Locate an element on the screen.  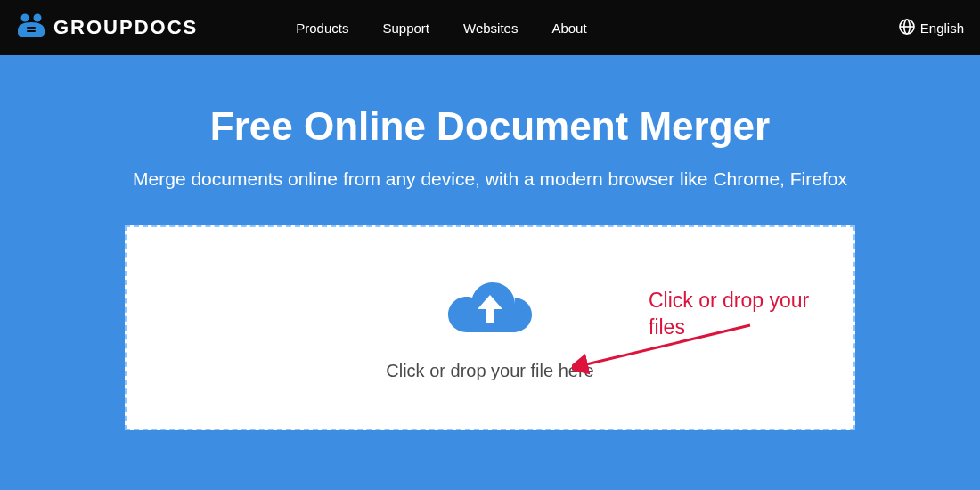
page-title: Free Online Document Merger is located at coordinates (490, 127).